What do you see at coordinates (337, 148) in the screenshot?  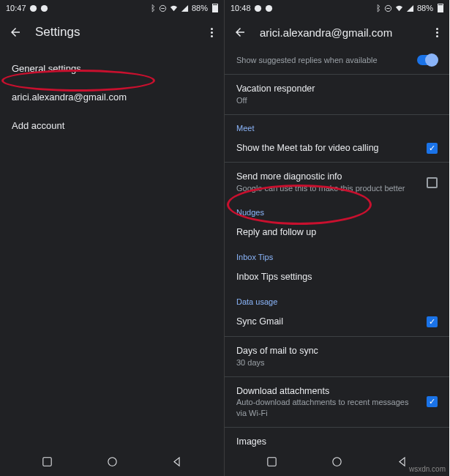 I see `meet-tab-item: Show the Meet tab for video calling` at bounding box center [337, 148].